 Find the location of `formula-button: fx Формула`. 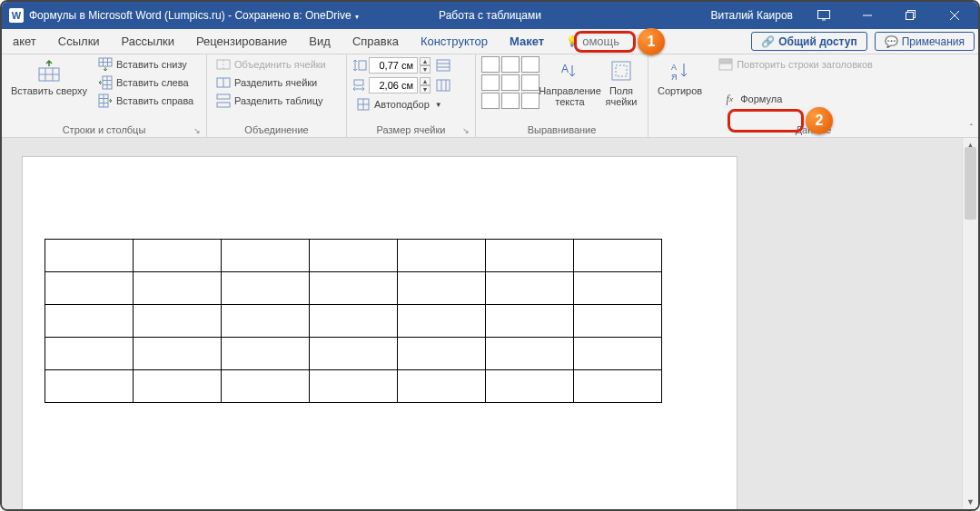

formula-button: fx Формула is located at coordinates (796, 99).